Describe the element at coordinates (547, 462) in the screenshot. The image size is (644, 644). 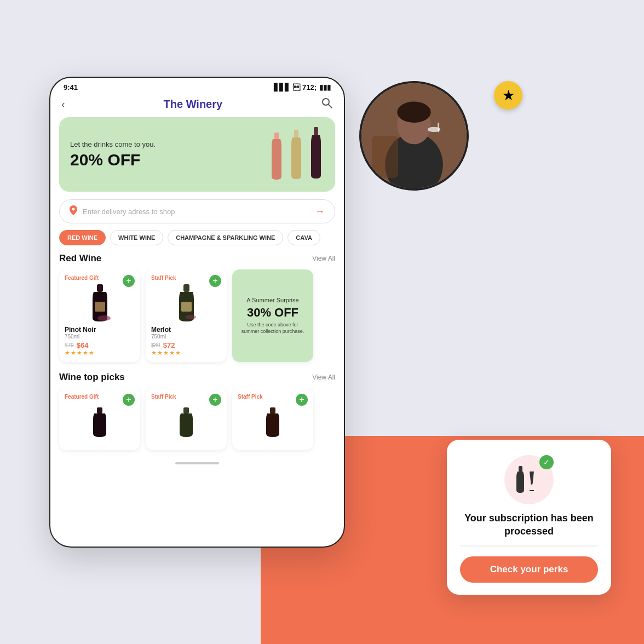
I see `subscription-check-icon: ✓` at that location.